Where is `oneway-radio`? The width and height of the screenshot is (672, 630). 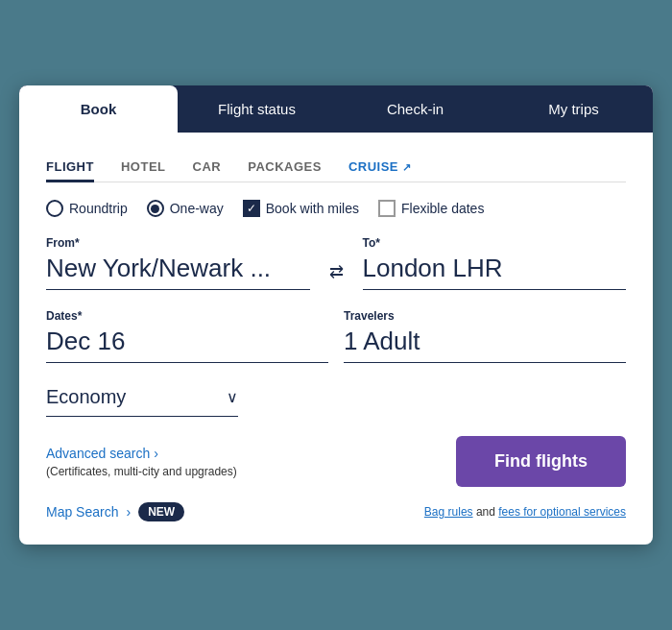 oneway-radio is located at coordinates (156, 208).